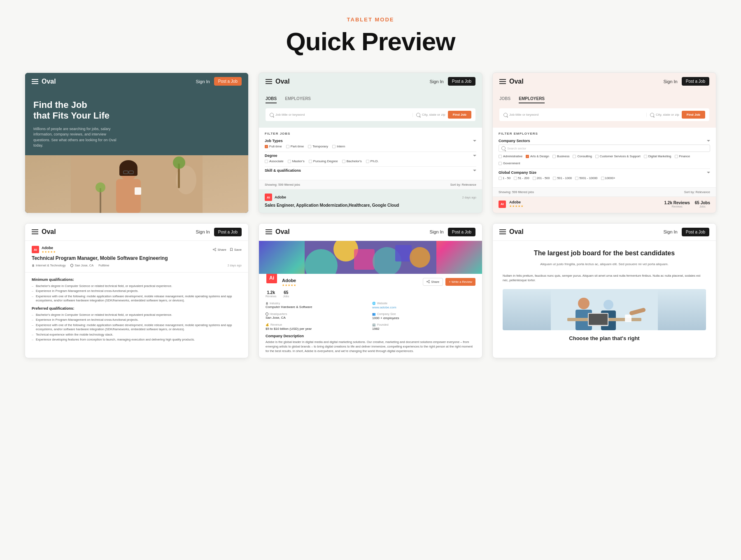 This screenshot has width=741, height=560. Describe the element at coordinates (370, 205) in the screenshot. I see `job-listing-title: Sales Engineer, Application Modernizatio…` at that location.